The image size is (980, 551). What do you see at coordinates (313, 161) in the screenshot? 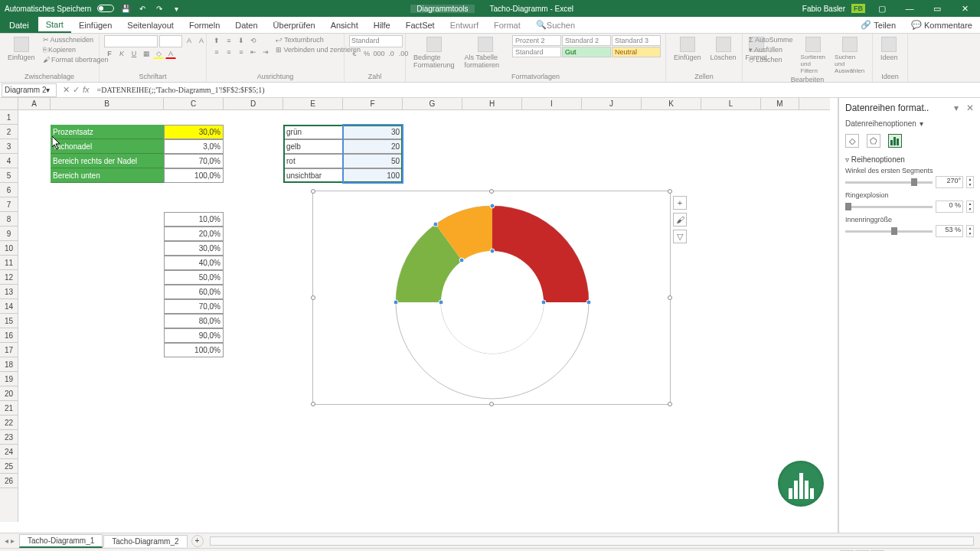
I see `cell-E4: rot` at bounding box center [313, 161].